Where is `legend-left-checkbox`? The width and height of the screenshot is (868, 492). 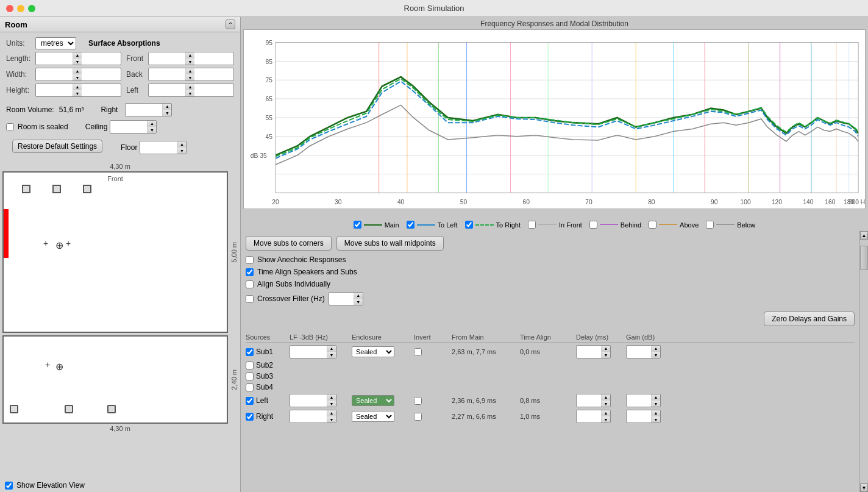
legend-left-checkbox is located at coordinates (411, 224).